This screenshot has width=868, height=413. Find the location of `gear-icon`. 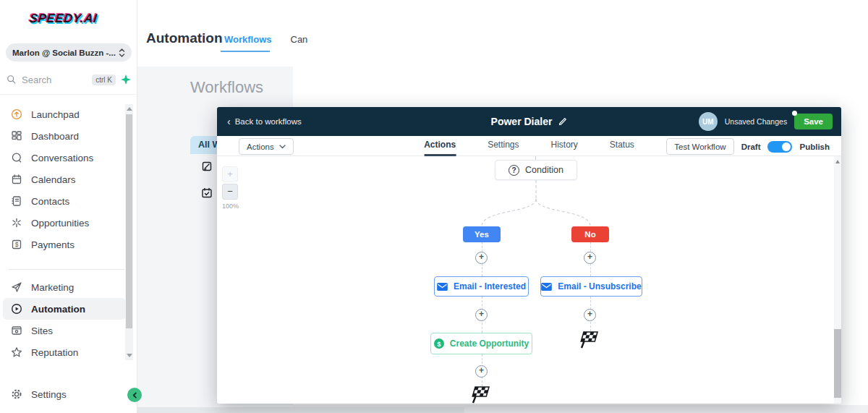

gear-icon is located at coordinates (16, 394).